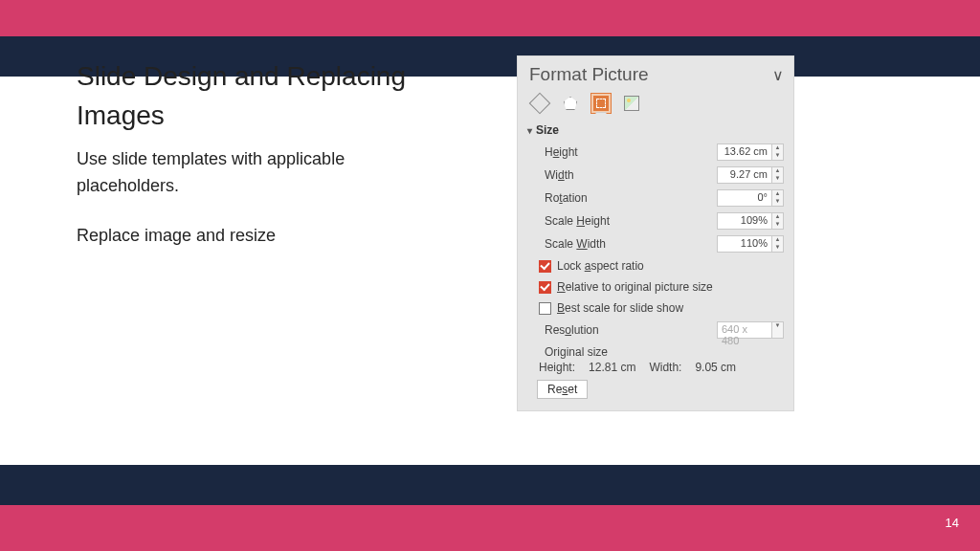 Image resolution: width=980 pixels, height=551 pixels. Describe the element at coordinates (745, 330) in the screenshot. I see `resolution-value: 640 x 480` at that location.